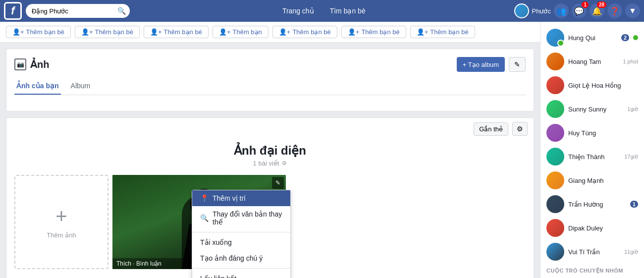  What do you see at coordinates (270, 64) in the screenshot?
I see `photos-header: 📷 Ảnh + Tạo album ✎` at bounding box center [270, 64].